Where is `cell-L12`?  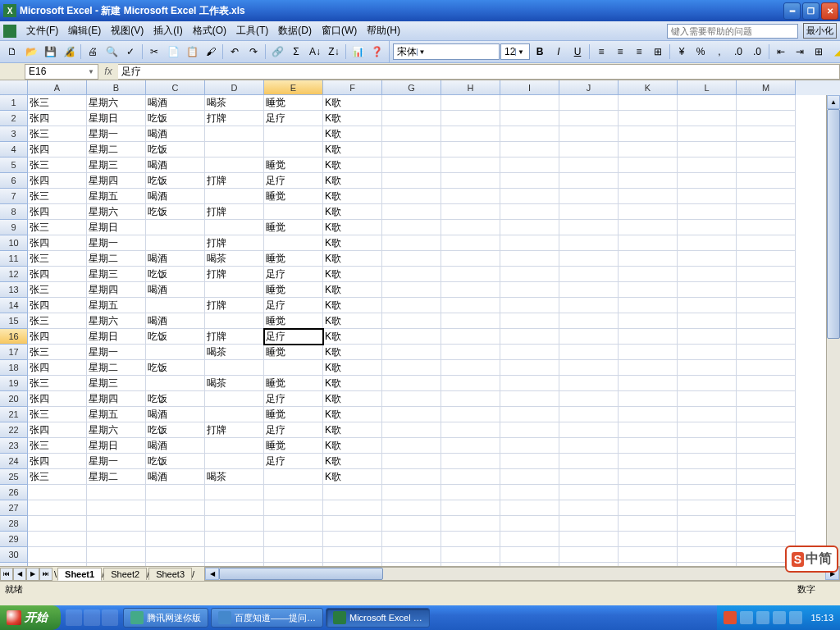
cell-L12 is located at coordinates (707, 274).